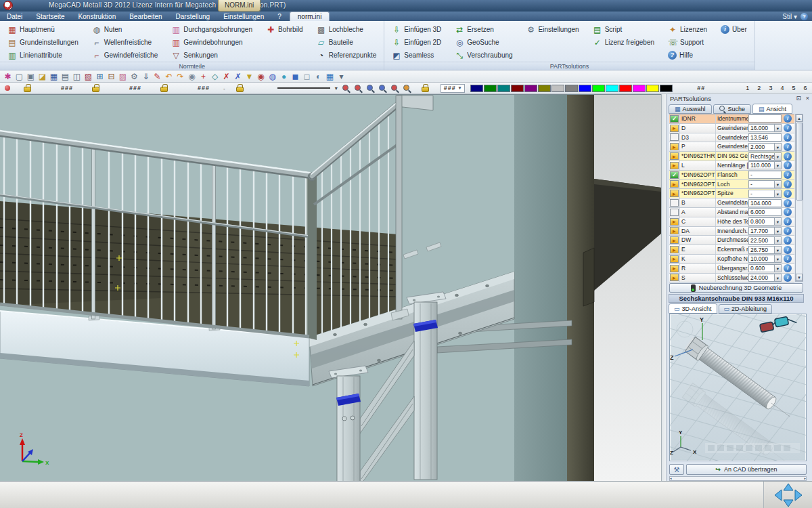 This screenshot has height=508, width=812. What do you see at coordinates (146, 77) in the screenshot?
I see `export-icon: ⇓` at bounding box center [146, 77].